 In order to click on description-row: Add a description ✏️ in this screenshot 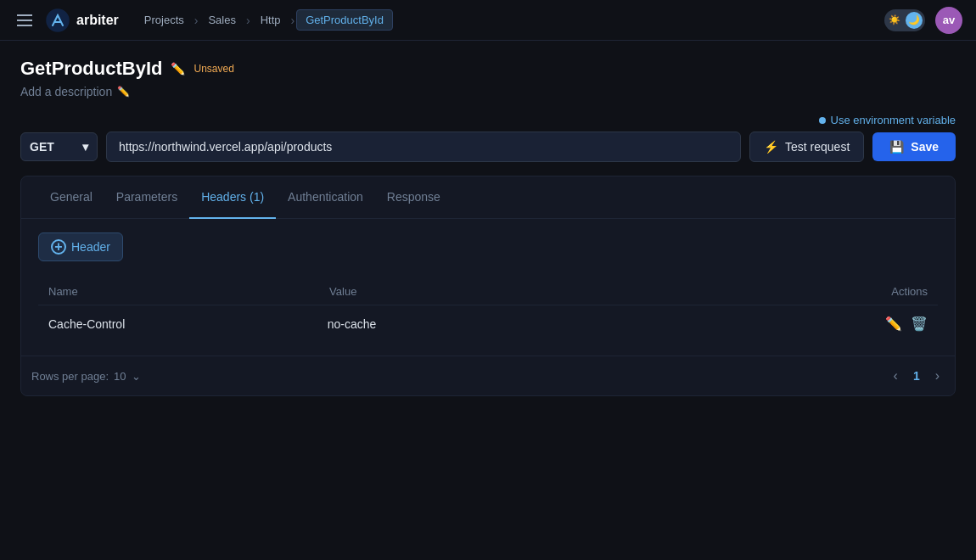, I will do `click(488, 92)`.